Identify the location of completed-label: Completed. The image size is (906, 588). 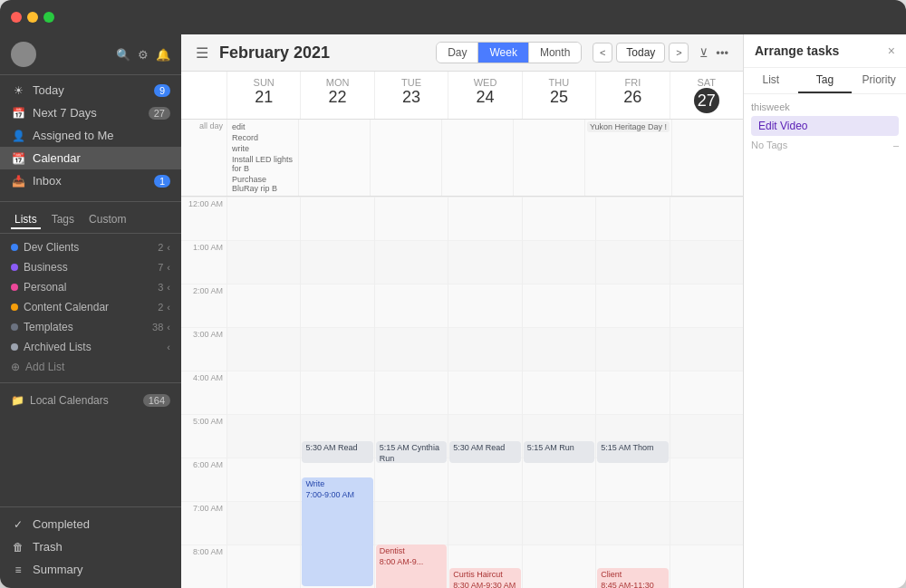
(62, 524).